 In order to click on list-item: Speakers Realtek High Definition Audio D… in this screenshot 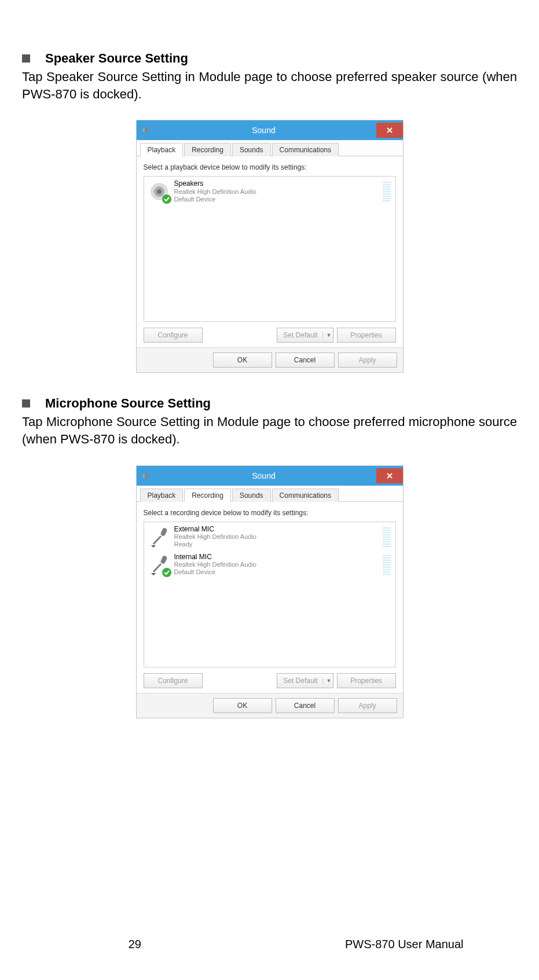, I will do `click(270, 193)`.